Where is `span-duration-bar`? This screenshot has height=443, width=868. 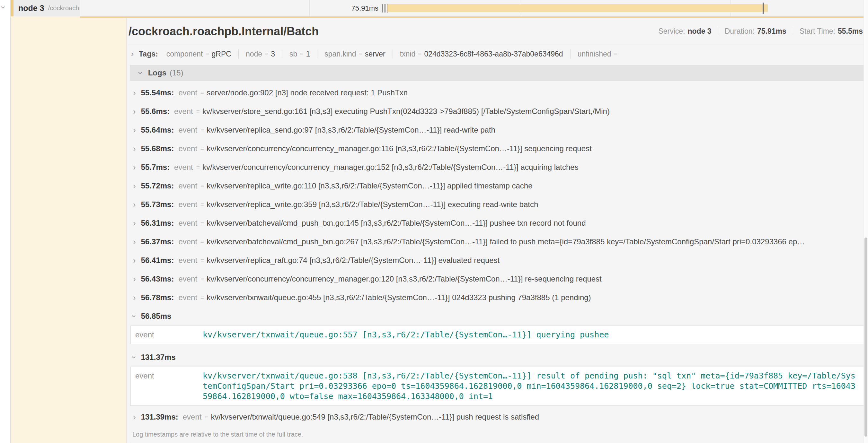 span-duration-bar is located at coordinates (578, 8).